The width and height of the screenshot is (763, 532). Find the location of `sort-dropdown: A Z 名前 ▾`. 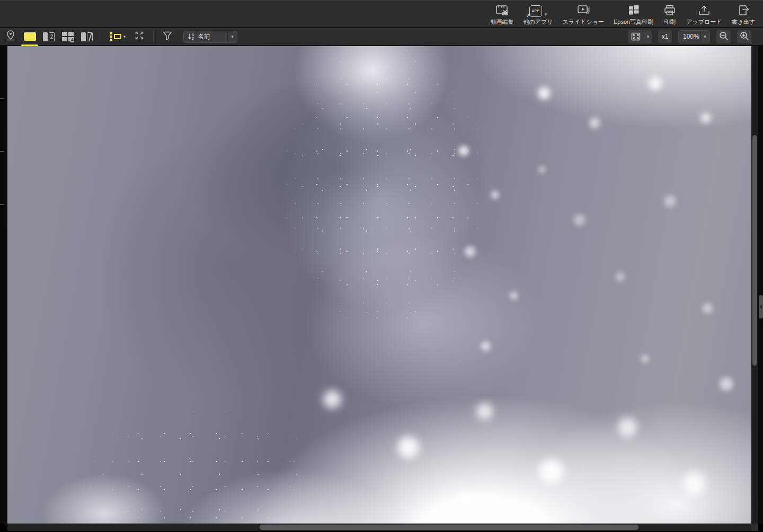

sort-dropdown: A Z 名前 ▾ is located at coordinates (210, 37).